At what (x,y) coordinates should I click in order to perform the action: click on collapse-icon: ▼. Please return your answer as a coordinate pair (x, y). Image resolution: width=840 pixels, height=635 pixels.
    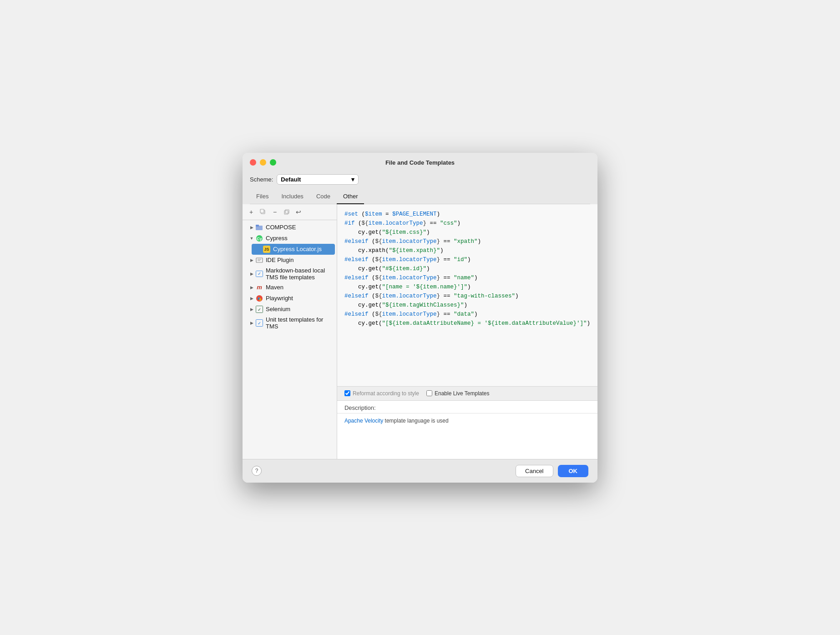
    Looking at the image, I should click on (252, 238).